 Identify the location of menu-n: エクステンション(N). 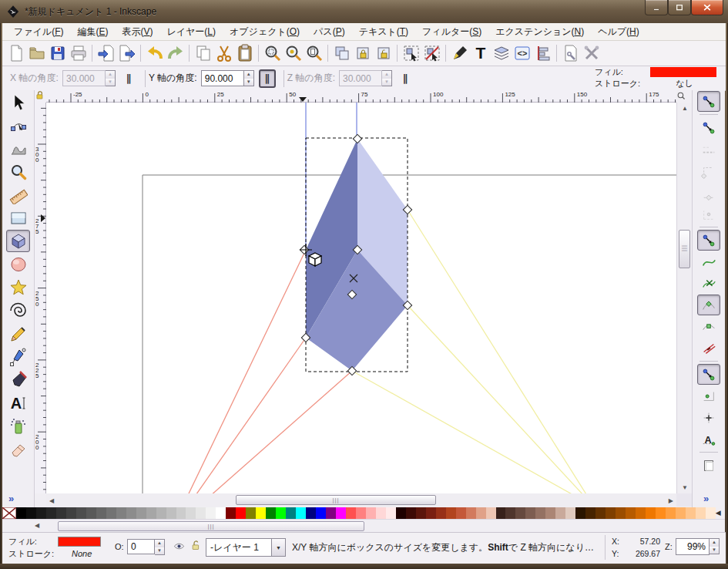
(539, 32).